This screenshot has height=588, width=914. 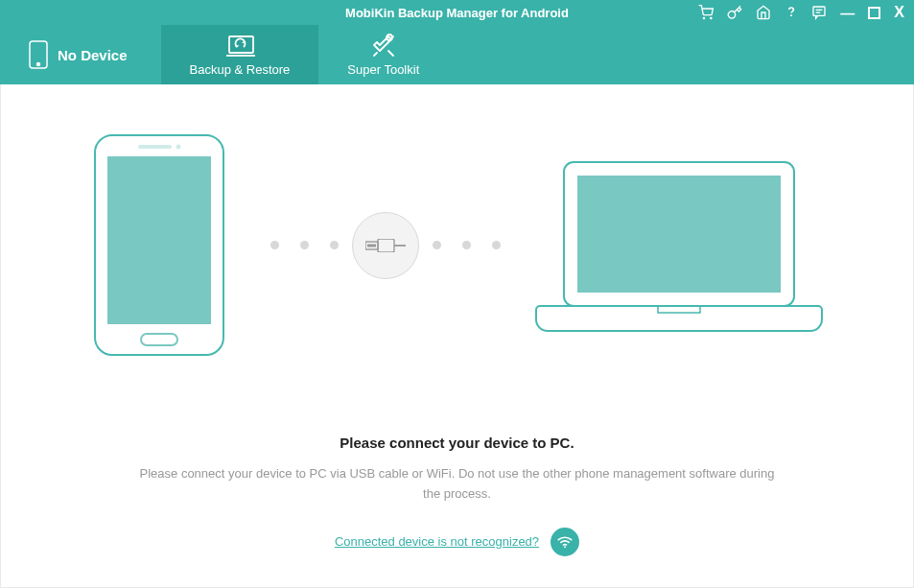 What do you see at coordinates (735, 12) in the screenshot?
I see `key-icon` at bounding box center [735, 12].